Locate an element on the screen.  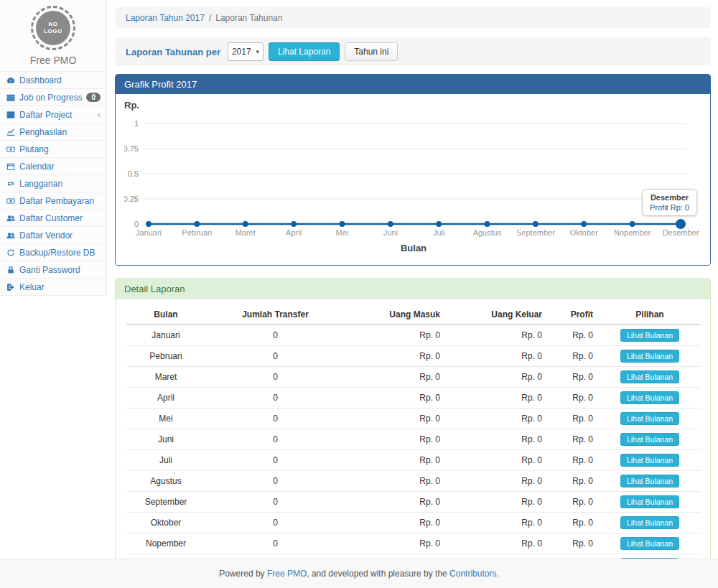
cell-bulan: Maret is located at coordinates (166, 378).